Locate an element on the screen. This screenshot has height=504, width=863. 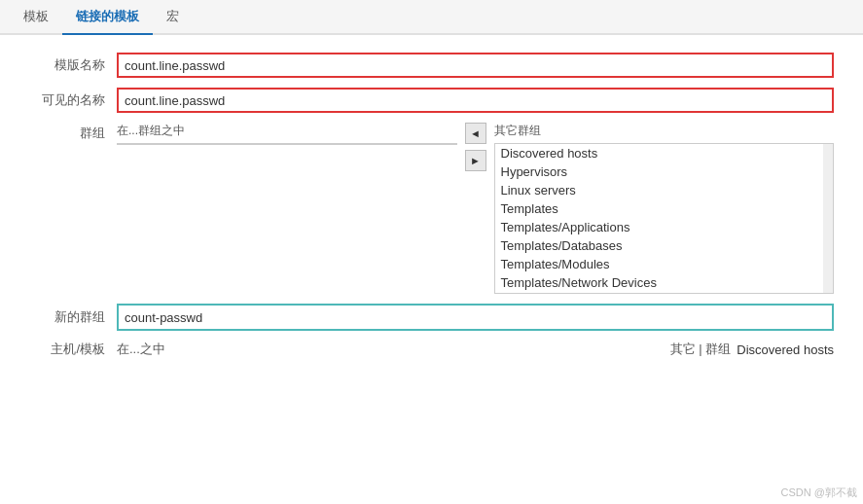
groups-in-listbox is located at coordinates (287, 144).